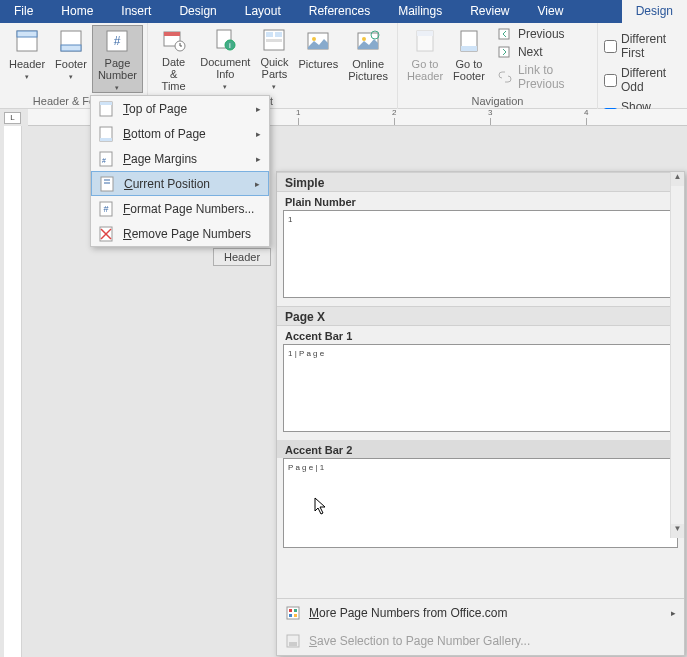 This screenshot has width=687, height=657. Describe the element at coordinates (27, 59) in the screenshot. I see `header-button: Header ▾` at that location.